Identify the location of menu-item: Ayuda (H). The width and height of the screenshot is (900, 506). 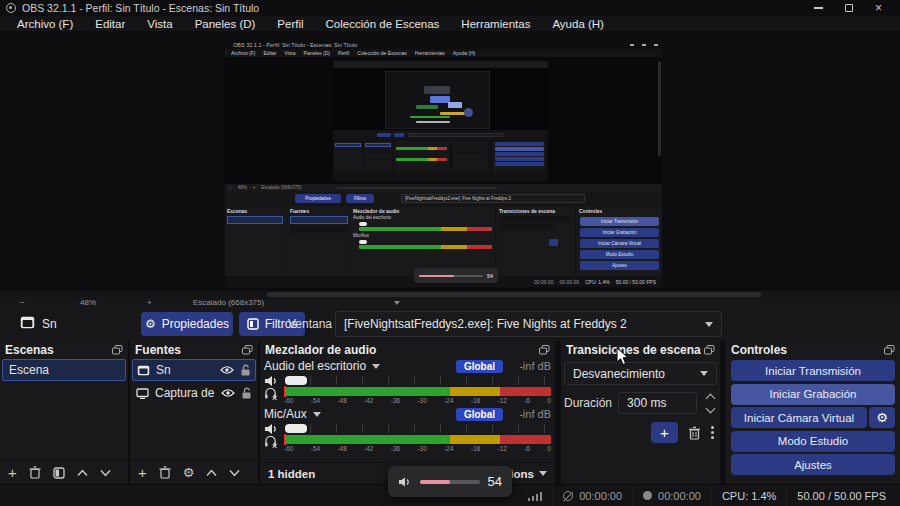
(578, 24).